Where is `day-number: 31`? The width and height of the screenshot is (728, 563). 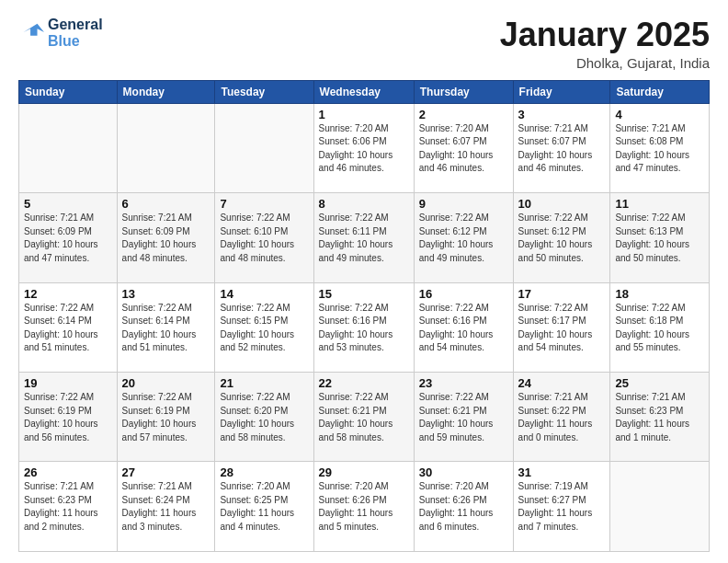
day-number: 31 is located at coordinates (563, 473).